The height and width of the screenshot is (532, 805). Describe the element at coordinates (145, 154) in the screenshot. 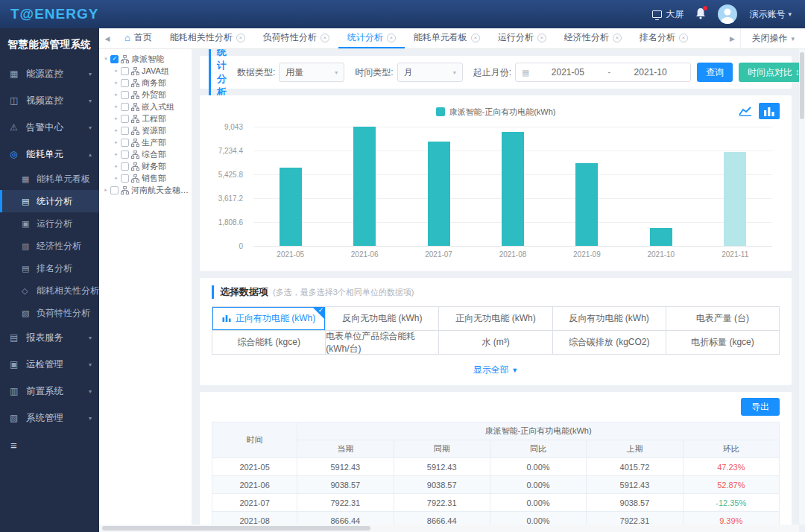

I see `tree-node: ▸综合部` at that location.